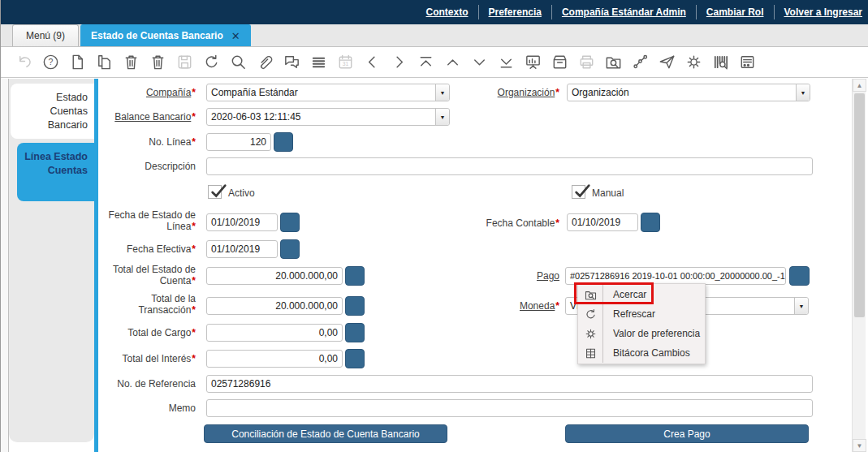 This screenshot has height=452, width=868. I want to click on compania-label: Compañía, so click(151, 93).